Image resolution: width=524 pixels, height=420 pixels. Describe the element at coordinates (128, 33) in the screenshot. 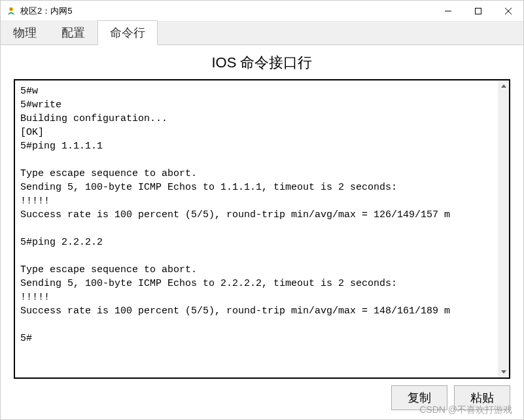

I see `tab-cli: 命令行` at that location.